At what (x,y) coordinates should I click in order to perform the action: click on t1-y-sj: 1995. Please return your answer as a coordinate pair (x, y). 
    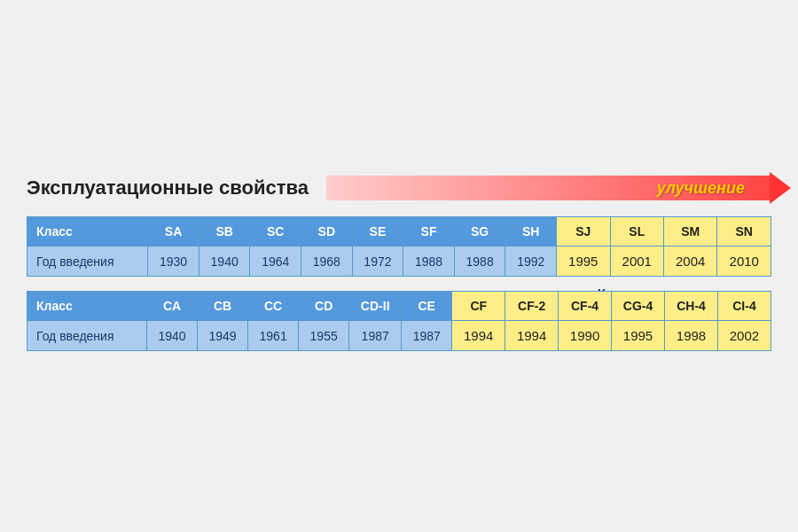
    Looking at the image, I should click on (583, 262).